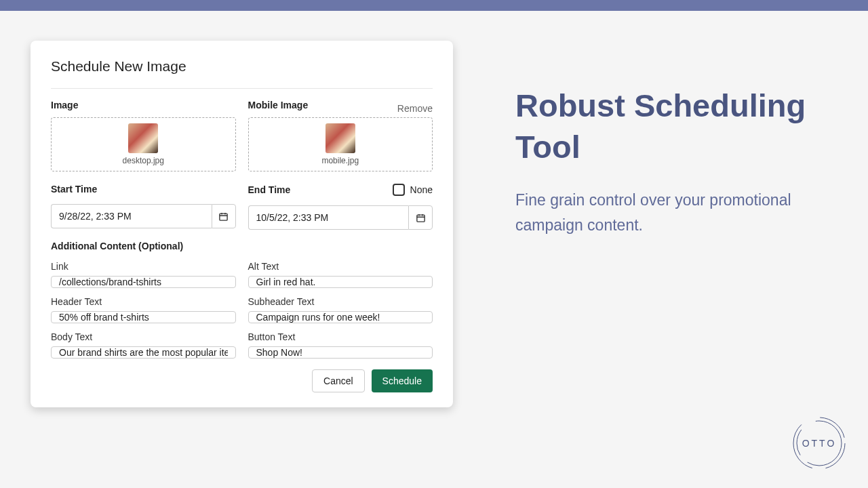 This screenshot has width=868, height=488. I want to click on brand-logo: OTTO, so click(819, 443).